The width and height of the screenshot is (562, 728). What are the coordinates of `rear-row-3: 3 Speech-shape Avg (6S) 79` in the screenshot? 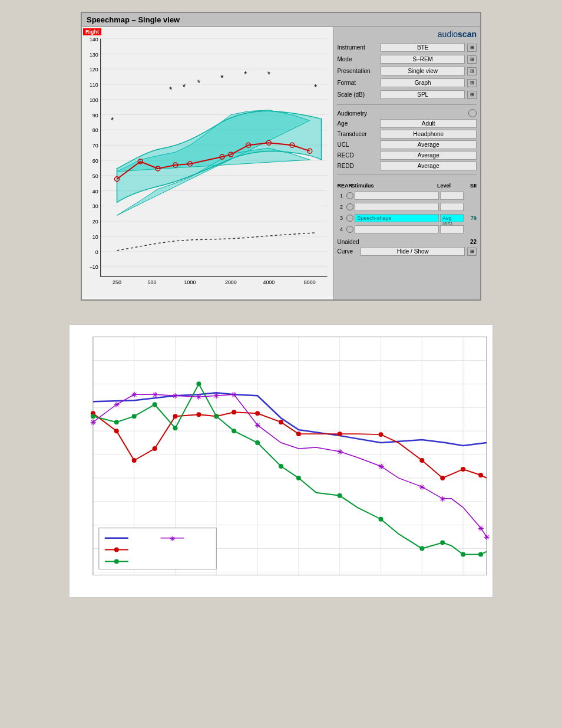 It's located at (406, 218).